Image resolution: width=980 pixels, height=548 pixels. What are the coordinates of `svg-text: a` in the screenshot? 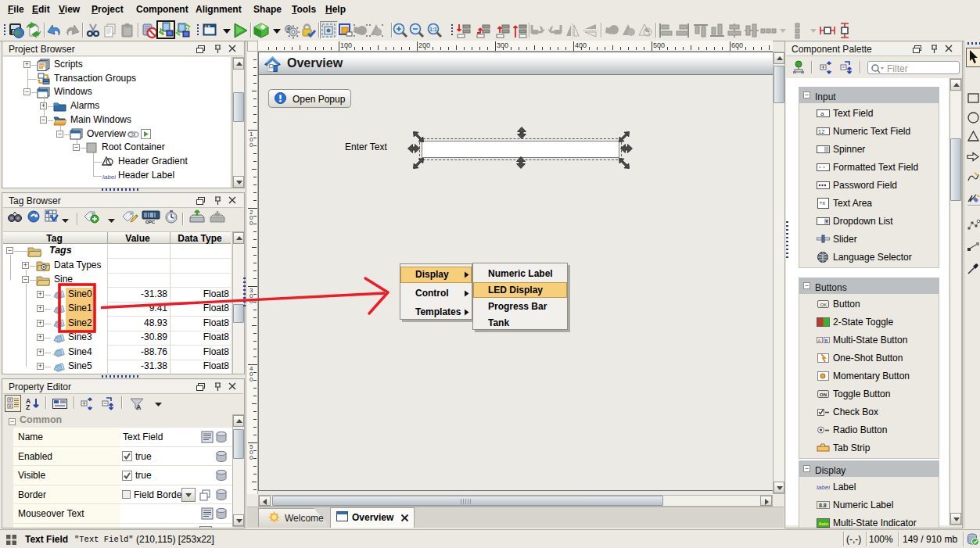 It's located at (823, 114).